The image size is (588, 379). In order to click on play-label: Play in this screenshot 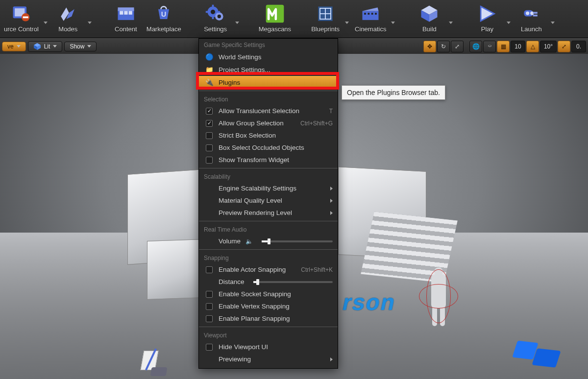, I will do `click(487, 29)`.